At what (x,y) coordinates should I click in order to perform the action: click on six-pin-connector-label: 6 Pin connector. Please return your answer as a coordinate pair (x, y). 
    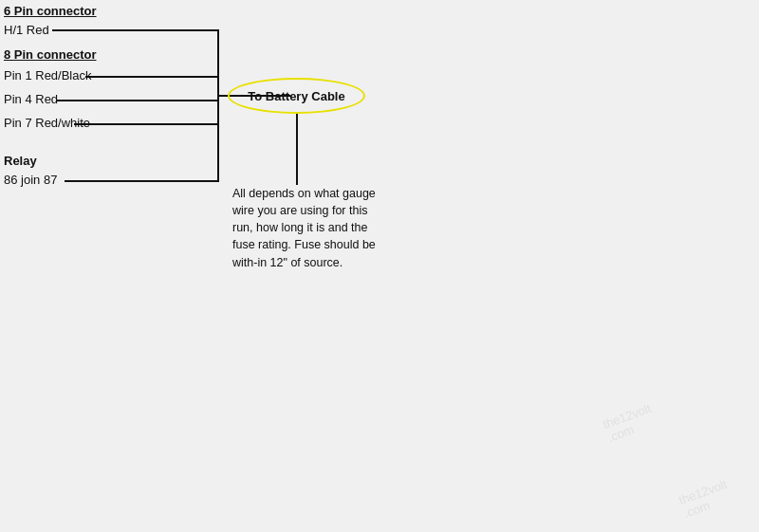
    Looking at the image, I should click on (50, 11).